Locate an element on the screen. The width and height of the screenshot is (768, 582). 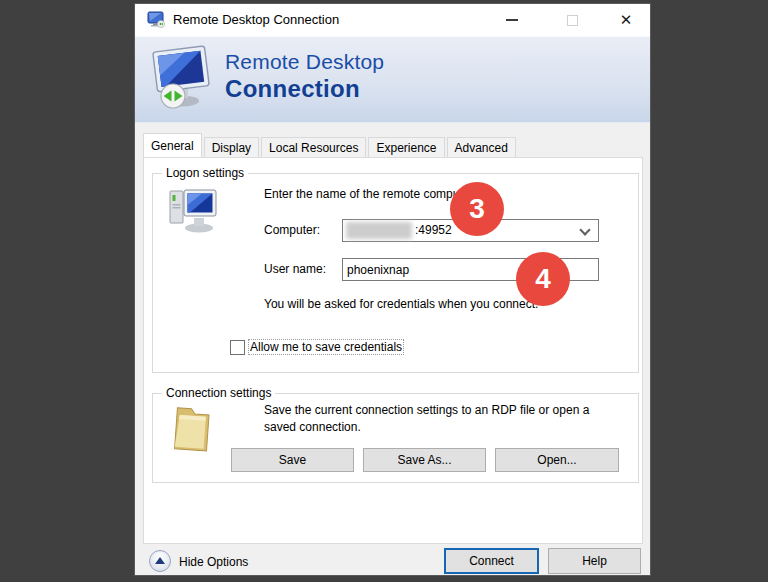
connection-settings-label: Connection settings is located at coordinates (218, 393).